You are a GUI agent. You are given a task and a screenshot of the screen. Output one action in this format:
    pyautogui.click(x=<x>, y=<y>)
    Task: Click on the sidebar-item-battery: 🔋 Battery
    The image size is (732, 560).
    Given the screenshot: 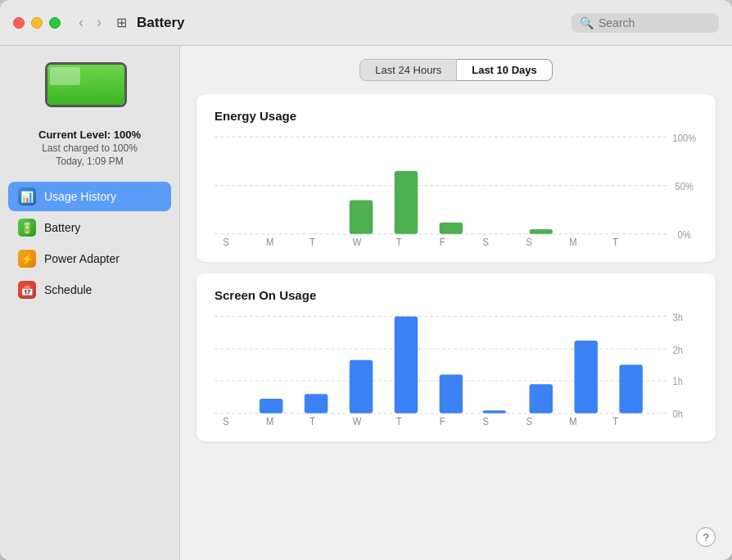 What is the action you would take?
    pyautogui.click(x=90, y=228)
    